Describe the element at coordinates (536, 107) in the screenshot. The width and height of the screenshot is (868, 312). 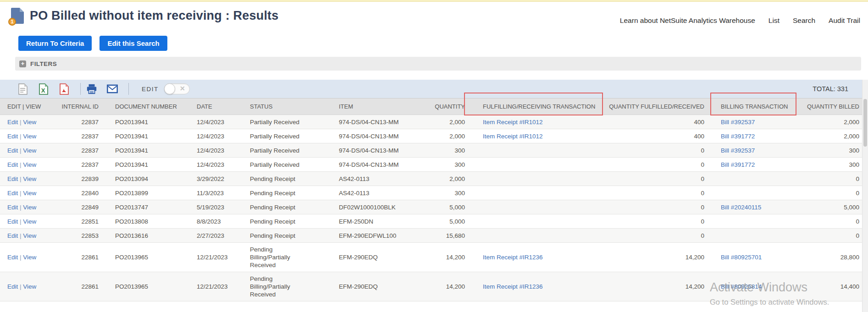
I see `column-header-fulfilling_receiving_transaction: FULFILLING/RECEIVING TRANSACTION` at that location.